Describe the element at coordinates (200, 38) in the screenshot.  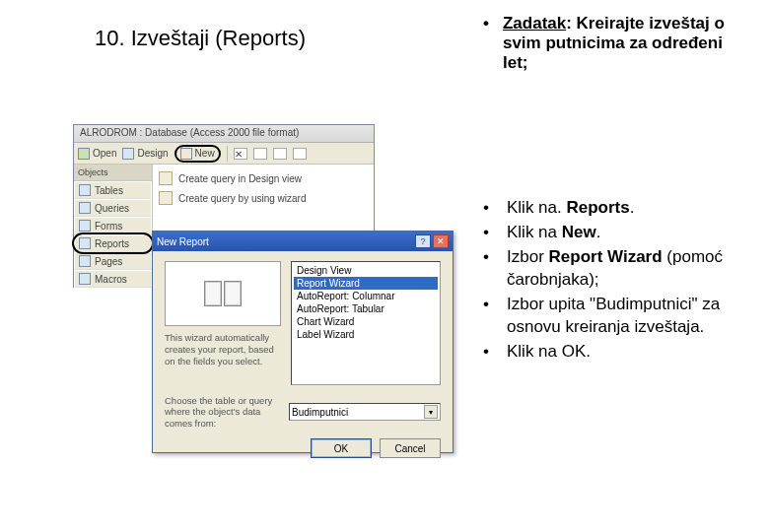
I see `slide-title: 10. Izveštaji (Reports)` at that location.